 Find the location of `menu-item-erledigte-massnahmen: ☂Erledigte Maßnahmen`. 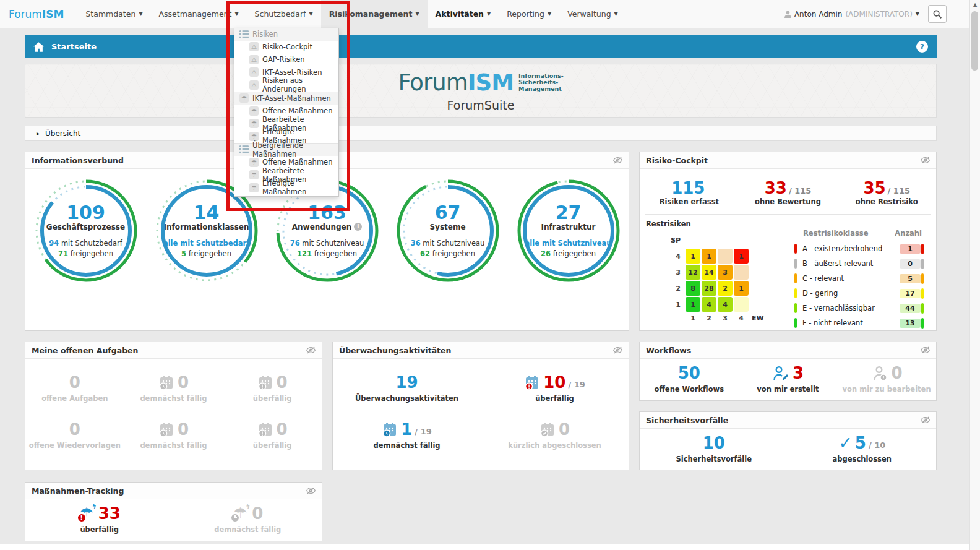

menu-item-erledigte-massnahmen: ☂Erledigte Maßnahmen is located at coordinates (286, 188).